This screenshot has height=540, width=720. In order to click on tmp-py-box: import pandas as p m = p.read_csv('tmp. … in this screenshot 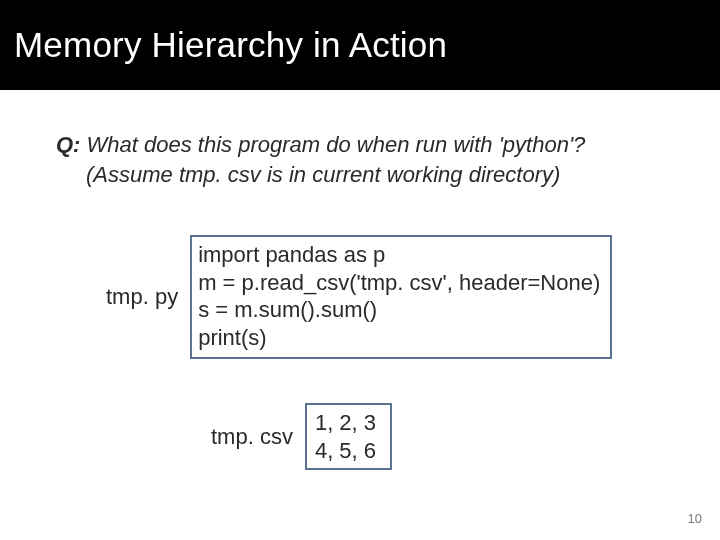, I will do `click(401, 297)`.